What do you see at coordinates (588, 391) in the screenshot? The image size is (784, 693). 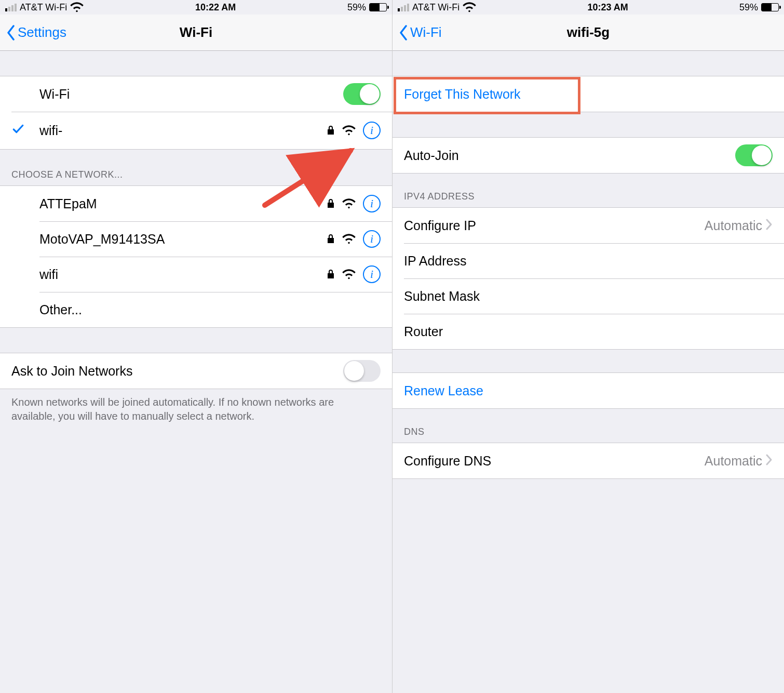 I see `renew-lease-label: Renew Lease` at bounding box center [588, 391].